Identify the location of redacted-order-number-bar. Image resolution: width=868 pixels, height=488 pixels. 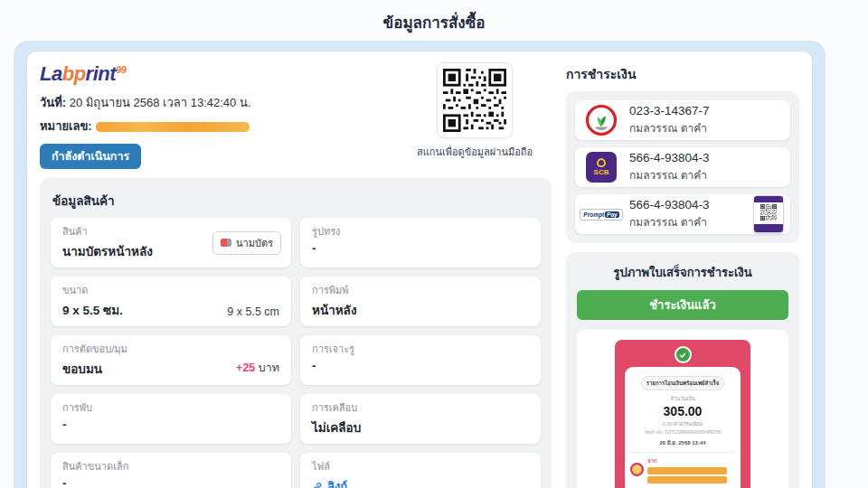
(173, 127).